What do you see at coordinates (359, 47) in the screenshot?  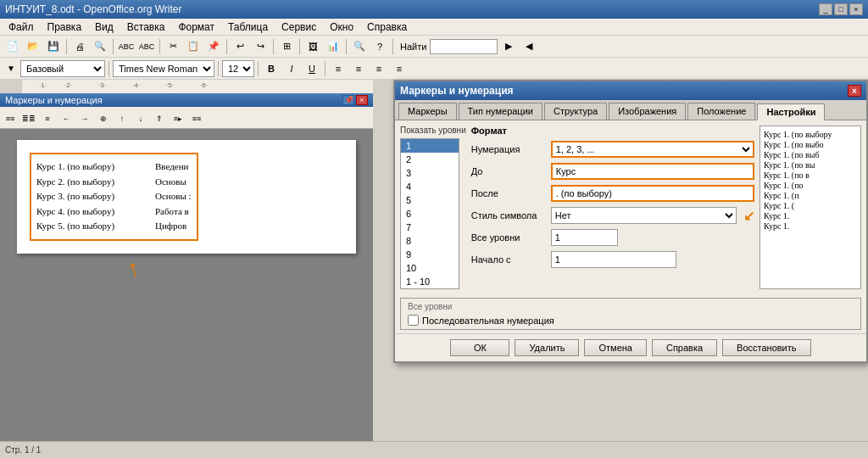 I see `zoom-button: 🔍` at bounding box center [359, 47].